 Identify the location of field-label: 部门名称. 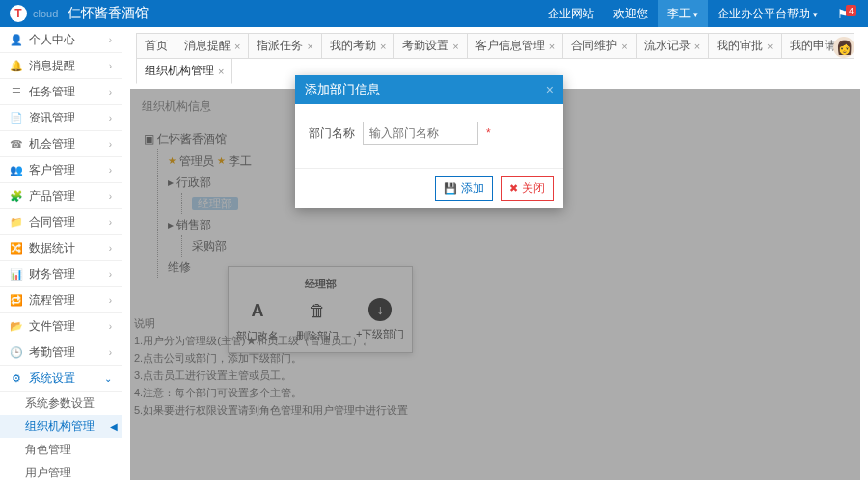
(332, 133).